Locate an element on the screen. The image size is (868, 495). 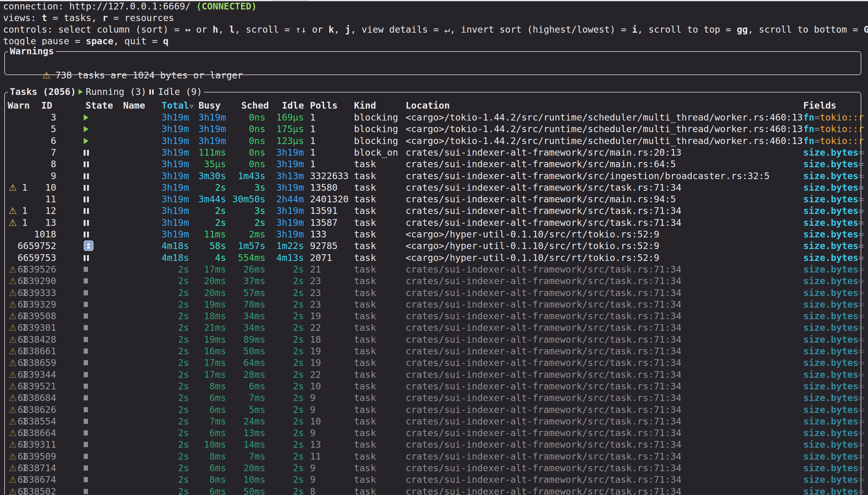
task-id: 7 is located at coordinates (35, 153).